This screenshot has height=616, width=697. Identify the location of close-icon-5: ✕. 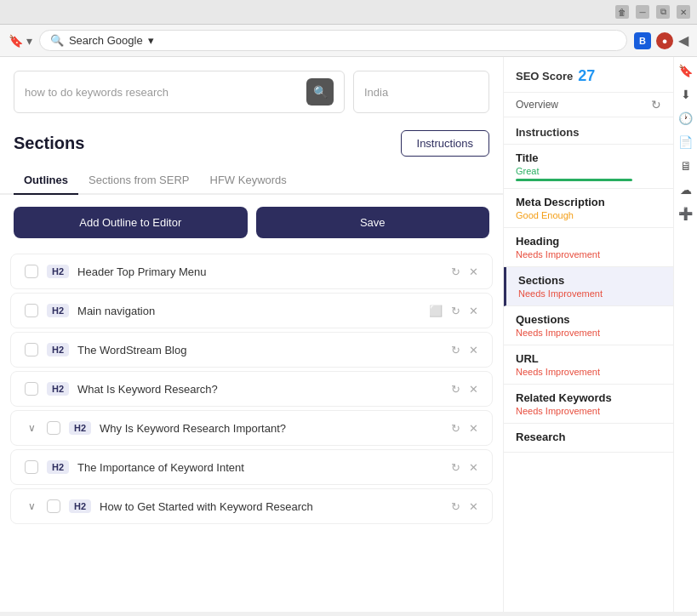
(473, 429).